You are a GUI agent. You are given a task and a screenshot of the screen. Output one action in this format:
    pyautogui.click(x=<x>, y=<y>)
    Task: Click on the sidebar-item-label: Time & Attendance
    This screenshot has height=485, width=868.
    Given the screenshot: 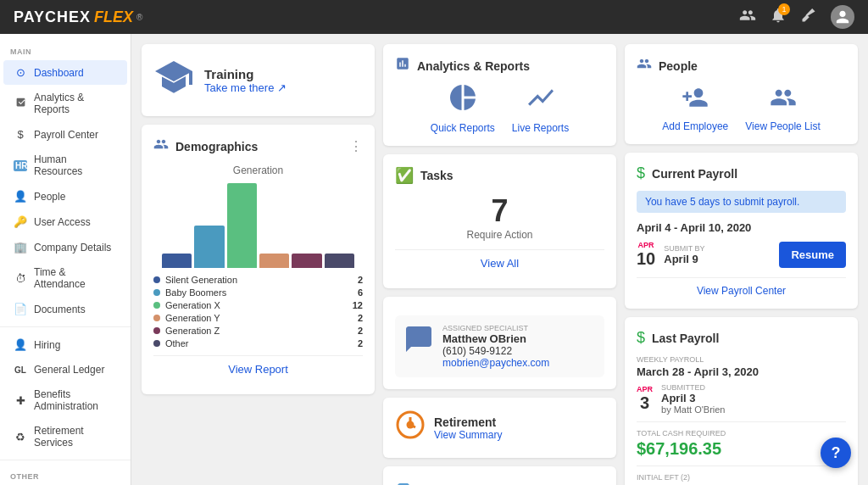 What is the action you would take?
    pyautogui.click(x=75, y=278)
    